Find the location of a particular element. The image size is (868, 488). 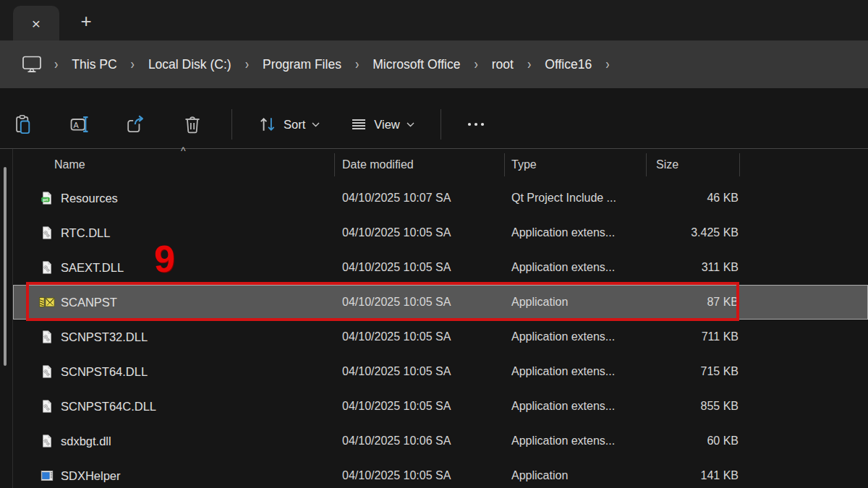

breadcrumb-item-program-files: Program Files is located at coordinates (302, 65).